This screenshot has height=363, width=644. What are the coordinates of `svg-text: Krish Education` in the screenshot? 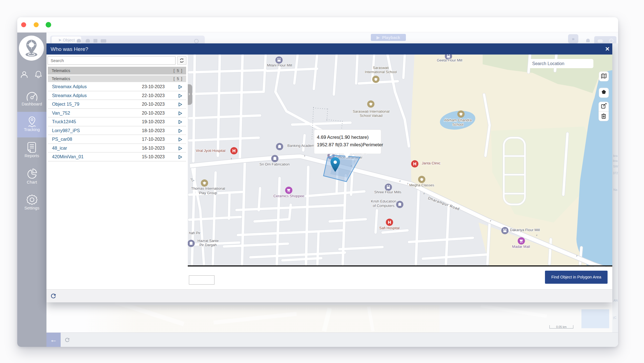 It's located at (383, 201).